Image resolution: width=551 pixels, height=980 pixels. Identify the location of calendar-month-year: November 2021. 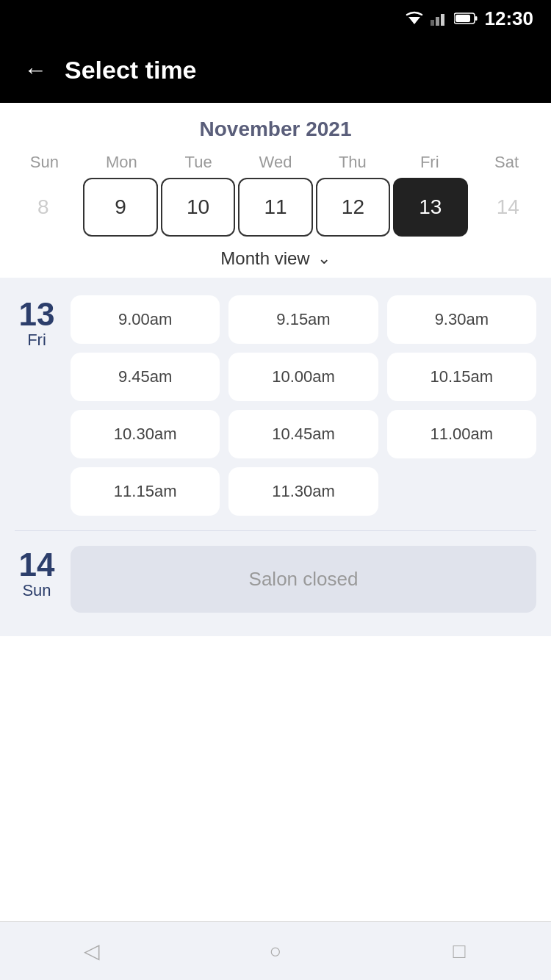
(276, 129).